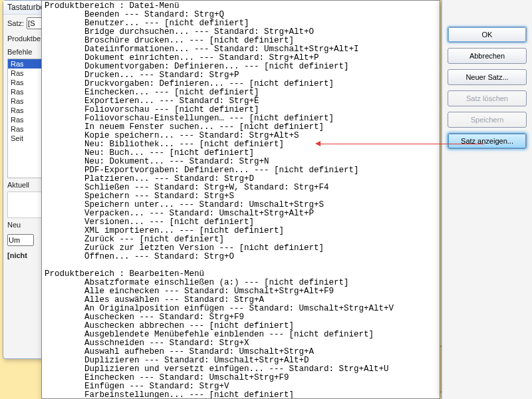 This screenshot has width=532, height=399. What do you see at coordinates (21, 240) in the screenshot?
I see `um-input` at bounding box center [21, 240].